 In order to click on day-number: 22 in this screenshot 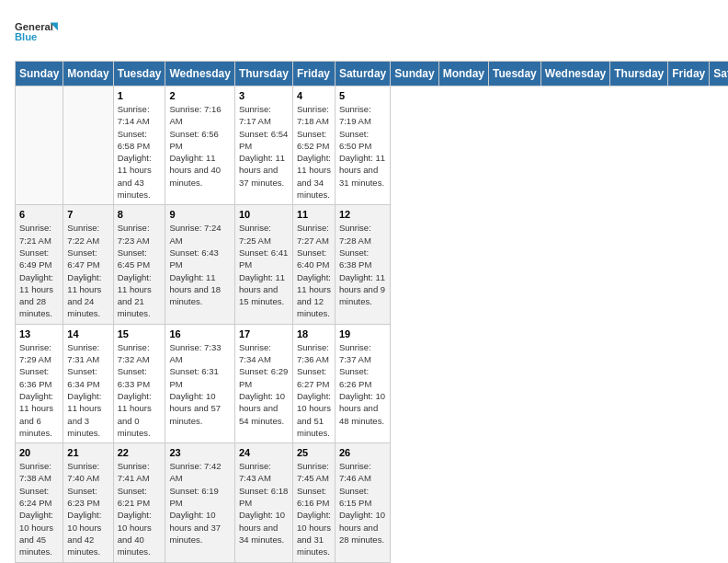, I will do `click(140, 453)`.